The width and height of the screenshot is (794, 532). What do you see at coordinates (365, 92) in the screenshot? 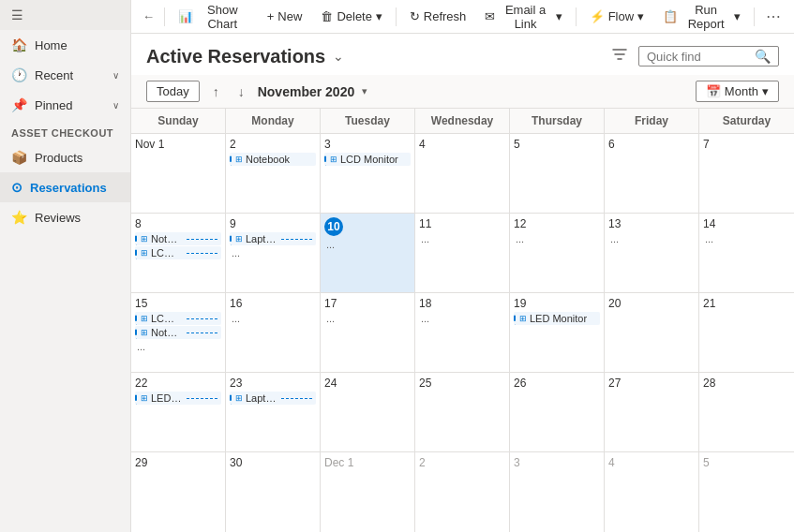
I see `month-chevron-icon: ▾` at bounding box center [365, 92].